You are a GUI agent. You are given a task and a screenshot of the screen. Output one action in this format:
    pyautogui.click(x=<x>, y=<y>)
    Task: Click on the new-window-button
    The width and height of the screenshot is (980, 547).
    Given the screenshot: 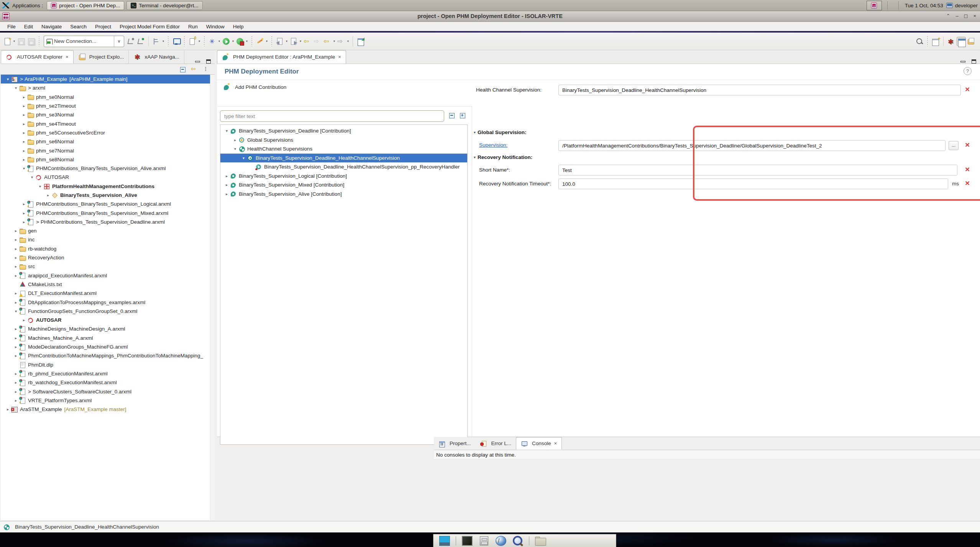 What is the action you would take?
    pyautogui.click(x=361, y=41)
    